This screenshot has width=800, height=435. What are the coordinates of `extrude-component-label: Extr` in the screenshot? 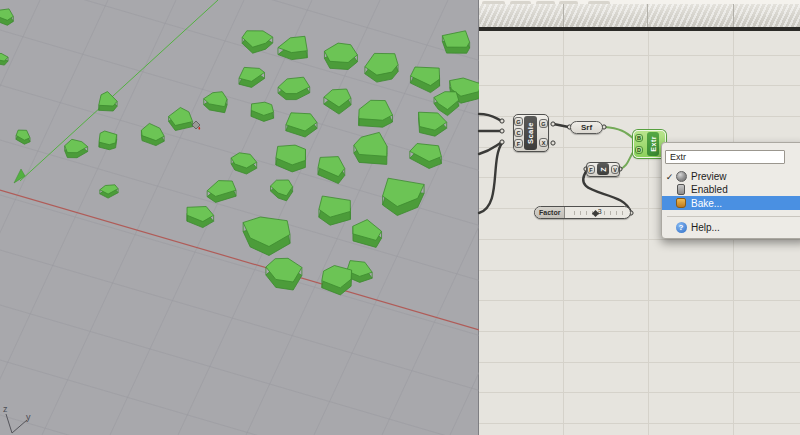 It's located at (654, 144).